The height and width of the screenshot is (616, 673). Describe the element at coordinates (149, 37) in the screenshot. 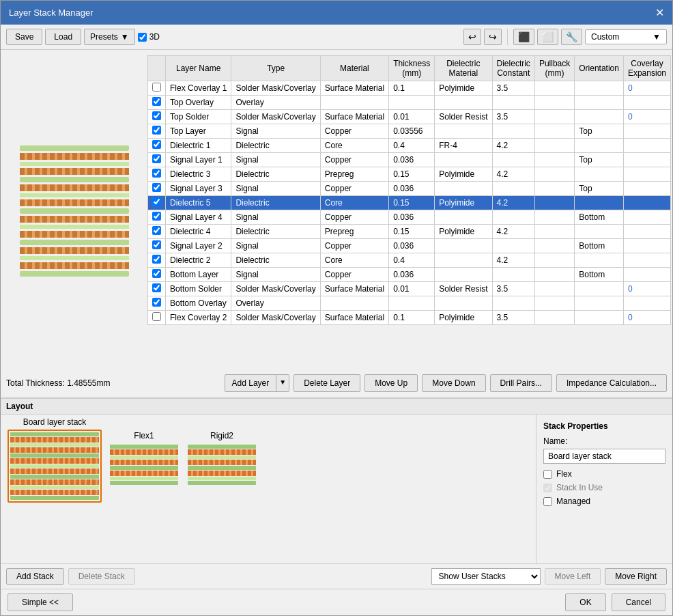

I see `checkbox-3d-container: 3D` at that location.